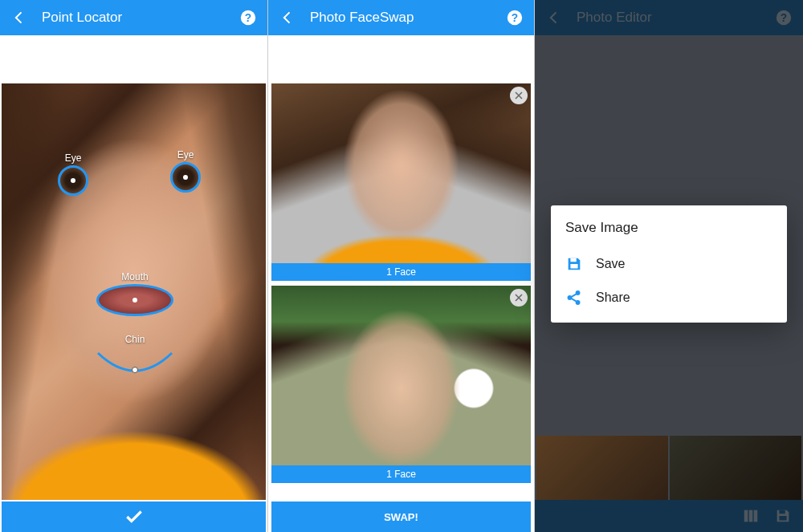 The image size is (803, 532). What do you see at coordinates (135, 294) in the screenshot?
I see `marker-mouth: Mouth` at bounding box center [135, 294].